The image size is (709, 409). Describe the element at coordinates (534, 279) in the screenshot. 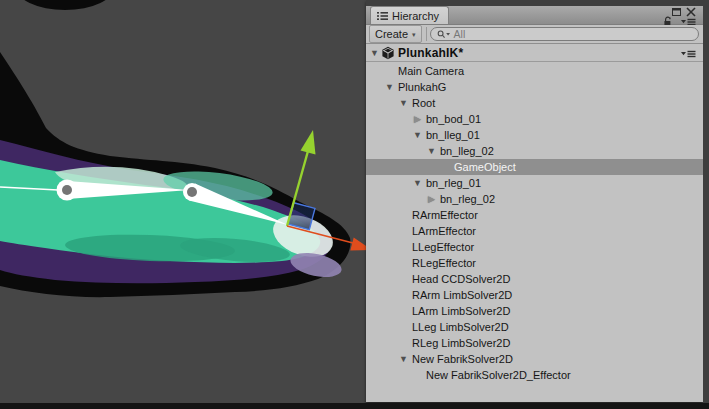

I see `tree-row: Head CCDSolver2D` at that location.